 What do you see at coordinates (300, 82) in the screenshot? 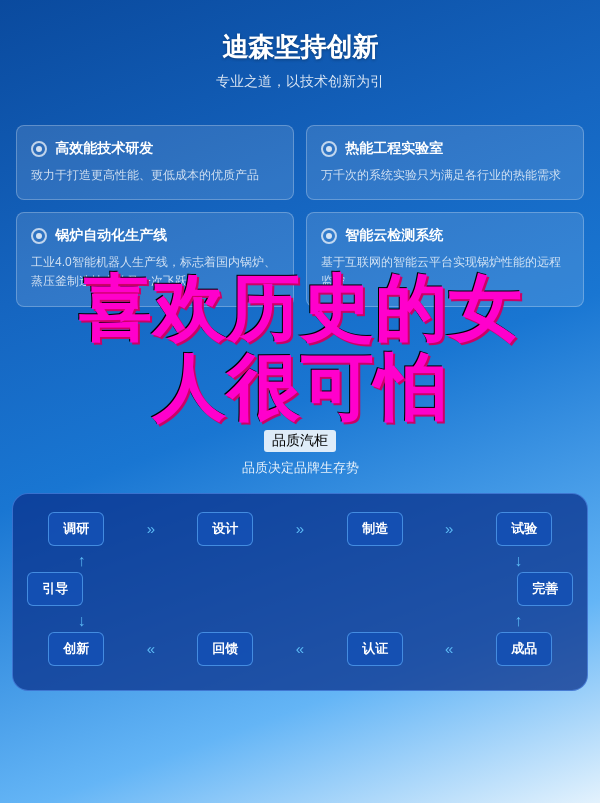
I see `sub-title: 专业之道，以技术创新为引` at bounding box center [300, 82].